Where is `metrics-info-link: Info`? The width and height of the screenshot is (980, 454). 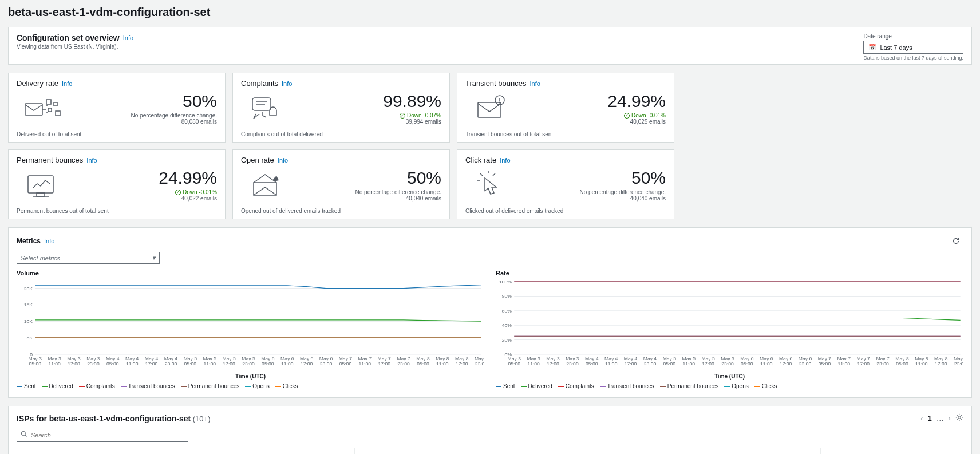 metrics-info-link: Info is located at coordinates (49, 241).